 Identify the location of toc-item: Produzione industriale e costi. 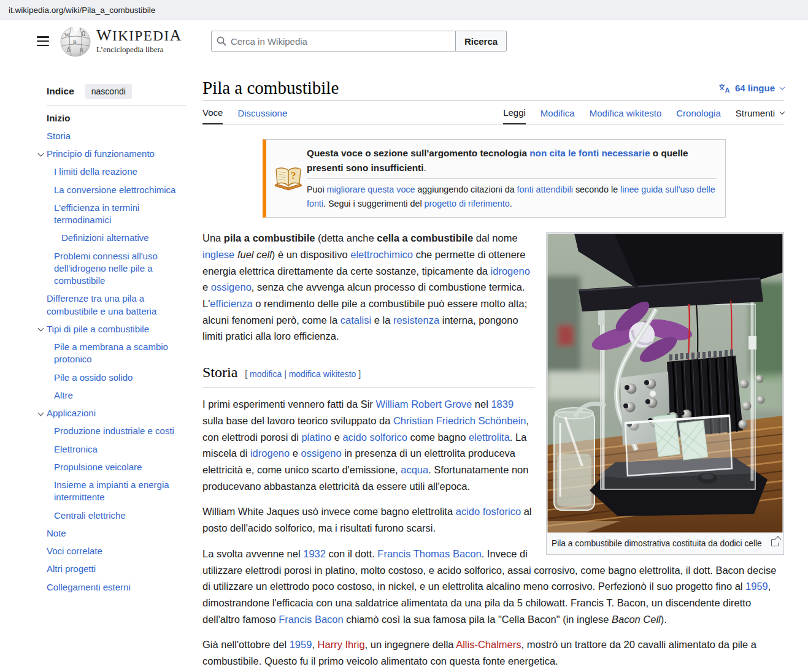
(108, 432).